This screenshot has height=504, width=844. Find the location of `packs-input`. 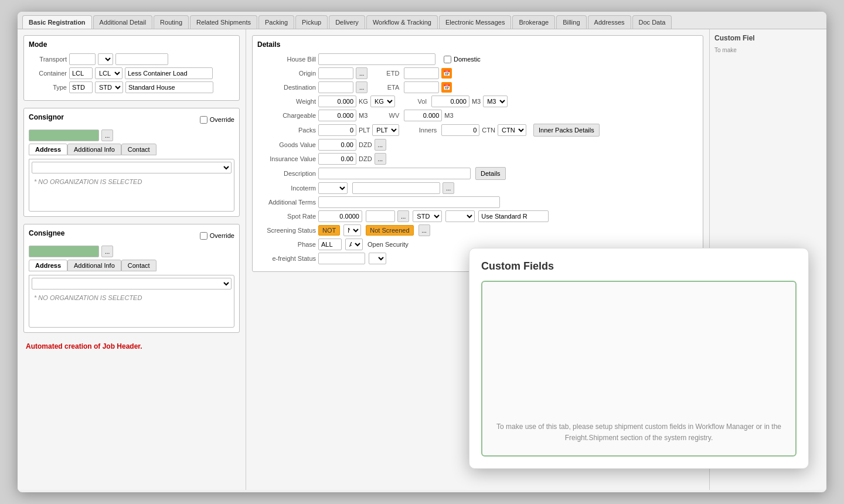

packs-input is located at coordinates (338, 130).